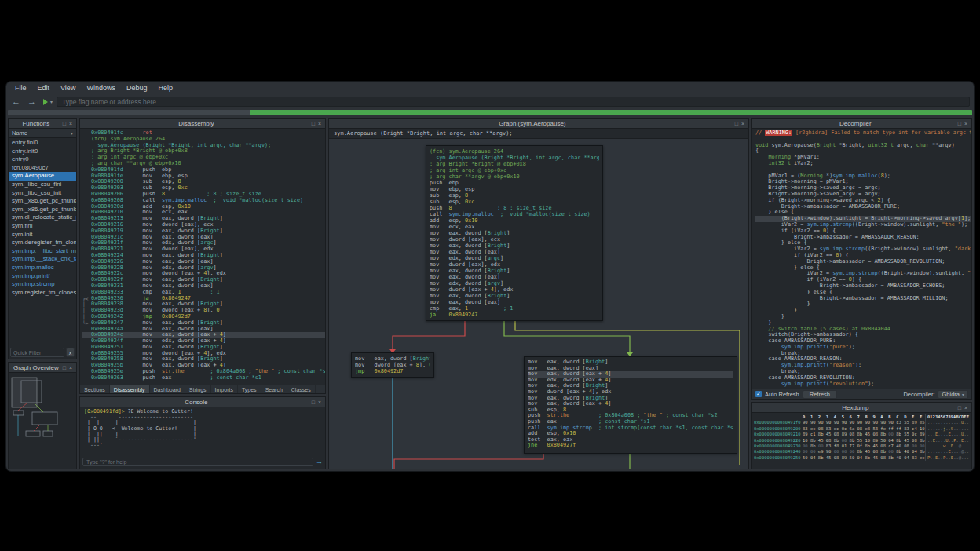 Image resolution: width=980 pixels, height=551 pixels. Describe the element at coordinates (393, 365) in the screenshot. I see `graph-asm-line: mov dword [eax + 8], 0` at that location.